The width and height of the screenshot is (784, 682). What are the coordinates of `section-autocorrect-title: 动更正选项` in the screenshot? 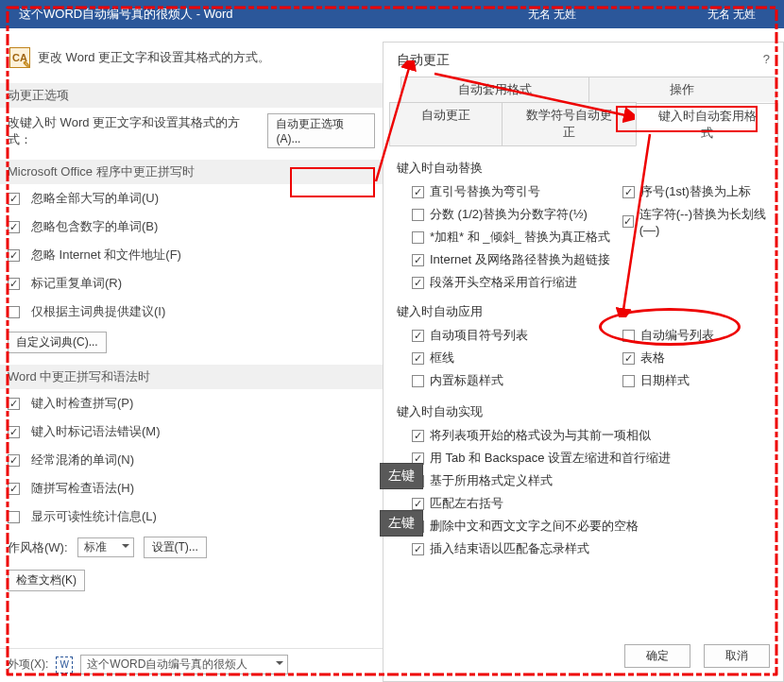 It's located at (191, 95).